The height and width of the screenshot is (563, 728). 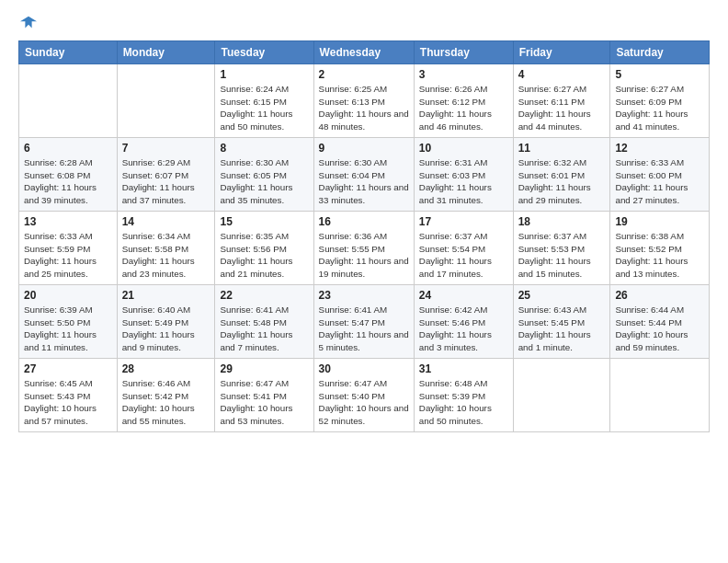 I want to click on day-info: Sunrise: 6:41 AM Sunset: 5:47 PM Dayligh…, so click(x=364, y=329).